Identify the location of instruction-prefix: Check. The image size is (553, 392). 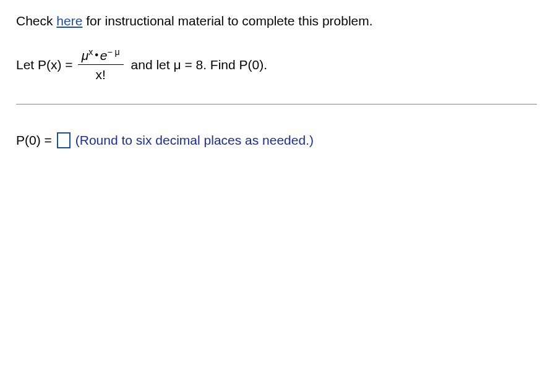
(36, 21).